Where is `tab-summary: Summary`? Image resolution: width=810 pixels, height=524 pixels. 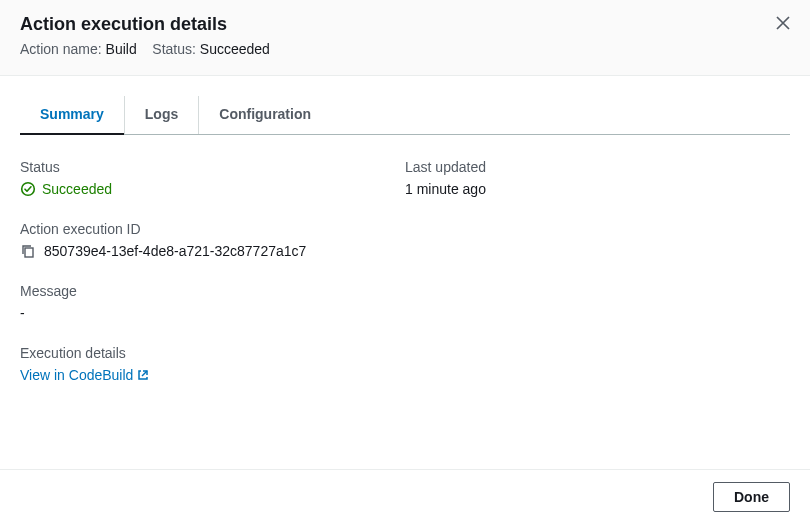 tab-summary: Summary is located at coordinates (72, 115).